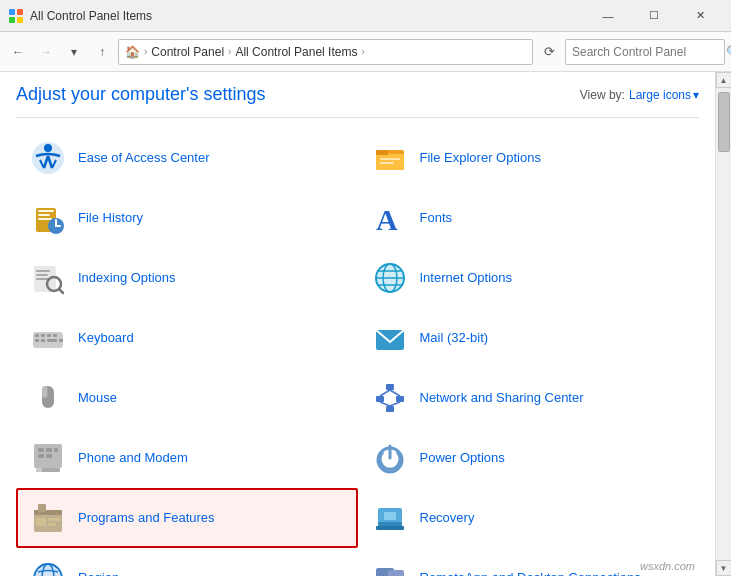 The image size is (731, 576). What do you see at coordinates (144, 158) in the screenshot?
I see `ease-label: Ease of Access Center` at bounding box center [144, 158].